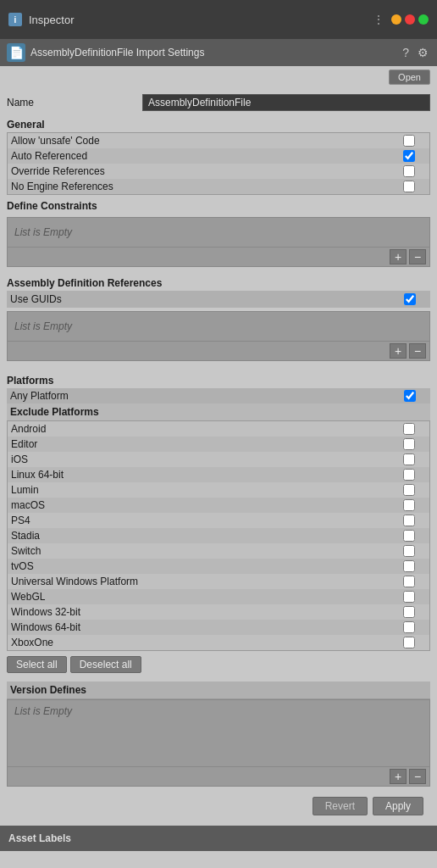 Image resolution: width=437 pixels, height=868 pixels. Describe the element at coordinates (409, 156) in the screenshot. I see `auto-referenced-checkbox` at that location.